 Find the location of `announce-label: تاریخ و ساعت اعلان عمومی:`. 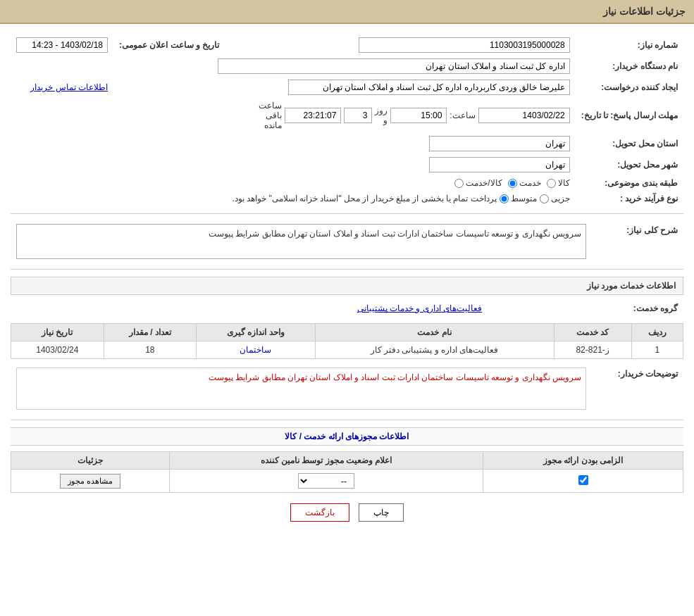

announce-label: تاریخ و ساعت اعلان عمومی: is located at coordinates (169, 45).